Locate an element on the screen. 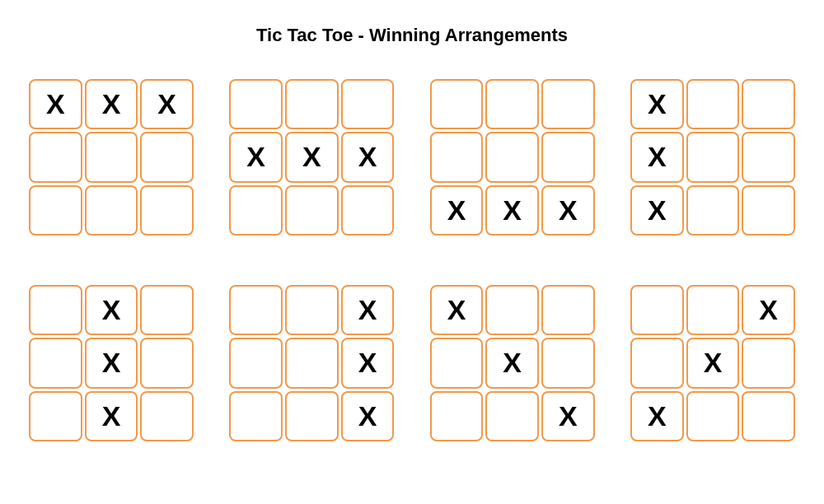 Image resolution: width=824 pixels, height=504 pixels. page-title: Tic Tac Toe - Winning Arrangements is located at coordinates (412, 35).